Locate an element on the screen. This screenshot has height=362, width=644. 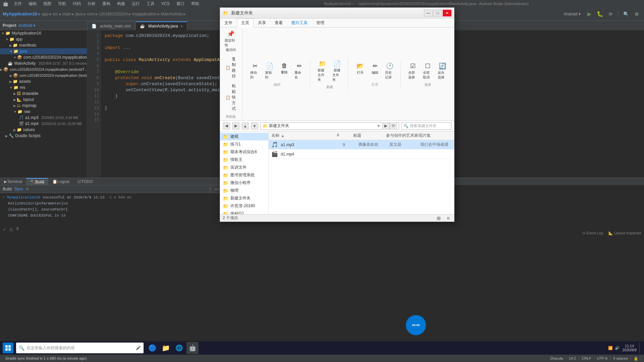
menu-window: 窗口 is located at coordinates (180, 4).